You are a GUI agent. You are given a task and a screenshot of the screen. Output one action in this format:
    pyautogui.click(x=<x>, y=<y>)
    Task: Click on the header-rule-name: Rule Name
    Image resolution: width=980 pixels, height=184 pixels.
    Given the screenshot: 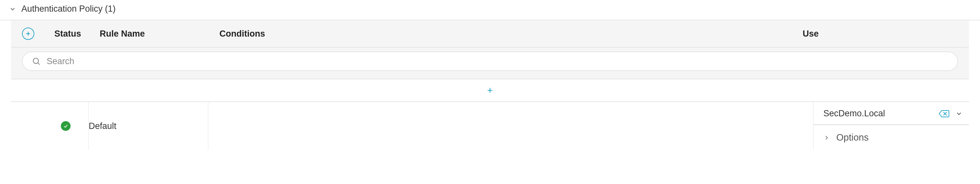 What is the action you would take?
    pyautogui.click(x=160, y=34)
    